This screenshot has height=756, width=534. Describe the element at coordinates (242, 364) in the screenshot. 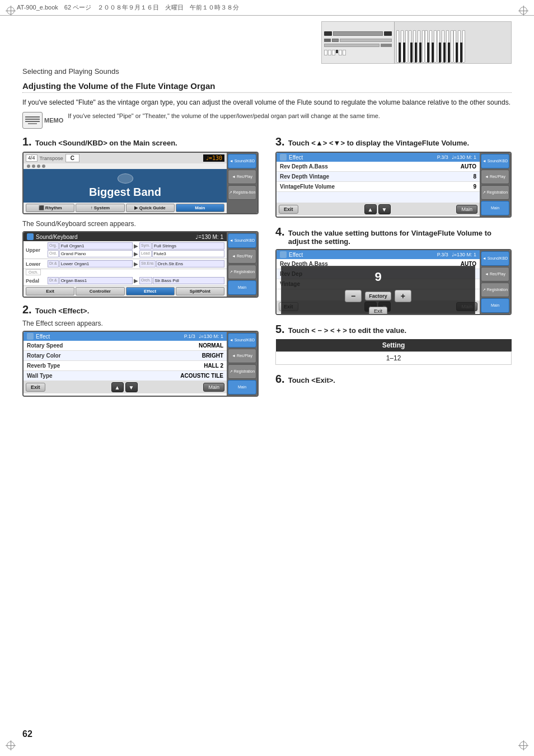

I see `effect-p1-sidebar: ◄ Sound/KBD ◄ Rec/Play ↗ Registration Ma…` at that location.